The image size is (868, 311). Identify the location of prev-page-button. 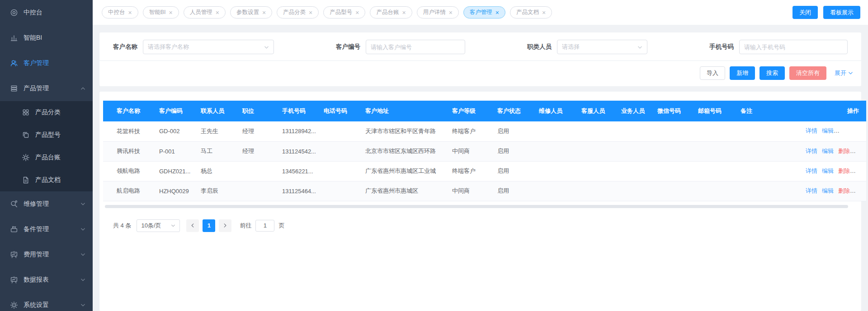
(193, 226).